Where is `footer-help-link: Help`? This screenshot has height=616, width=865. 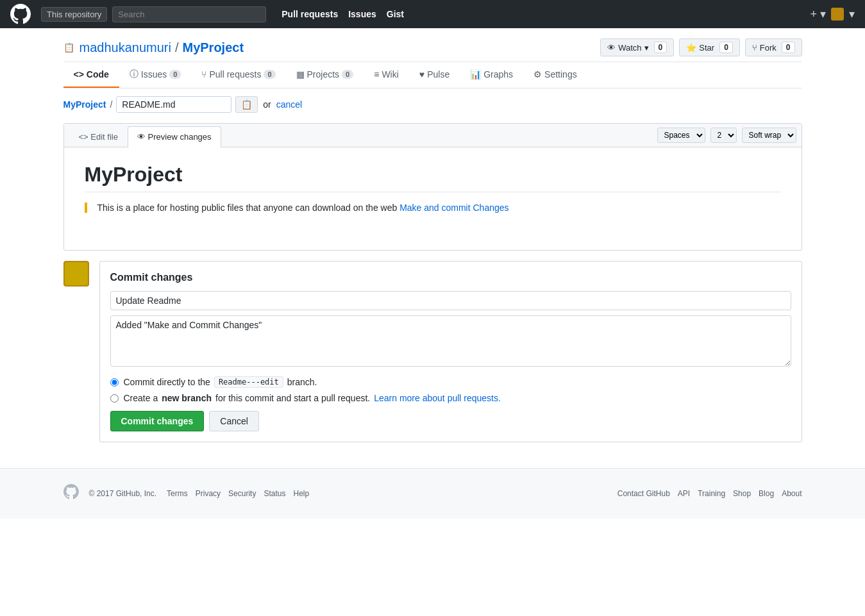 footer-help-link: Help is located at coordinates (301, 494).